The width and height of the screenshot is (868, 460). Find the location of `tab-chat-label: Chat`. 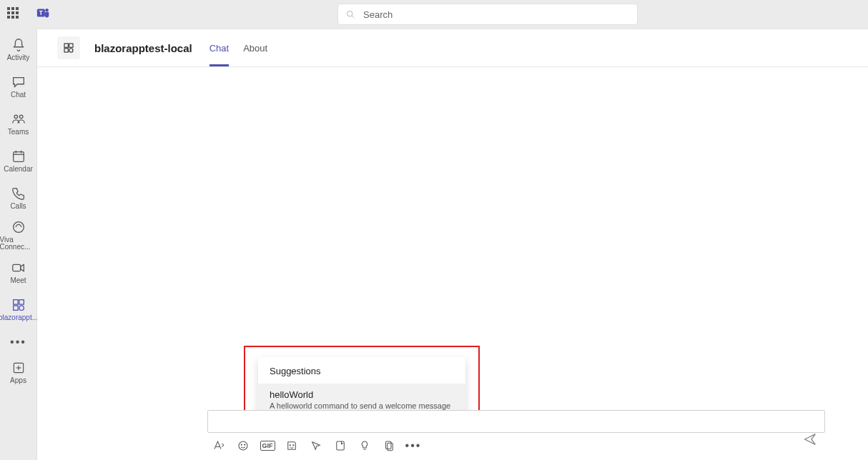

tab-chat-label: Chat is located at coordinates (219, 49).